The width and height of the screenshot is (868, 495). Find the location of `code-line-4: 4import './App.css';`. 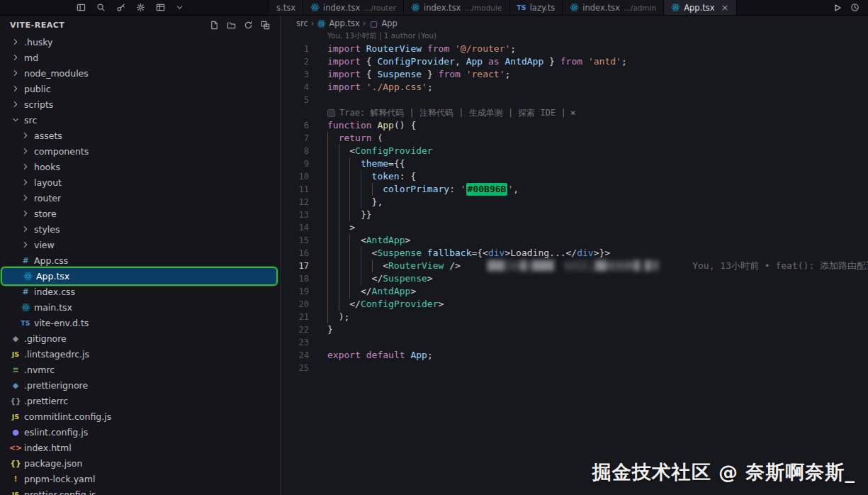

code-line-4: 4import './App.css'; is located at coordinates (574, 87).